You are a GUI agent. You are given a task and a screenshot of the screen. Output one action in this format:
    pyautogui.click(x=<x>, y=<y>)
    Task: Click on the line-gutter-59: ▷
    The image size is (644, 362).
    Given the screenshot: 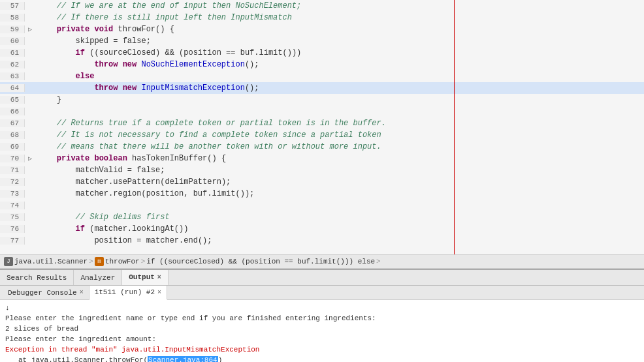 What is the action you would take?
    pyautogui.click(x=30, y=29)
    